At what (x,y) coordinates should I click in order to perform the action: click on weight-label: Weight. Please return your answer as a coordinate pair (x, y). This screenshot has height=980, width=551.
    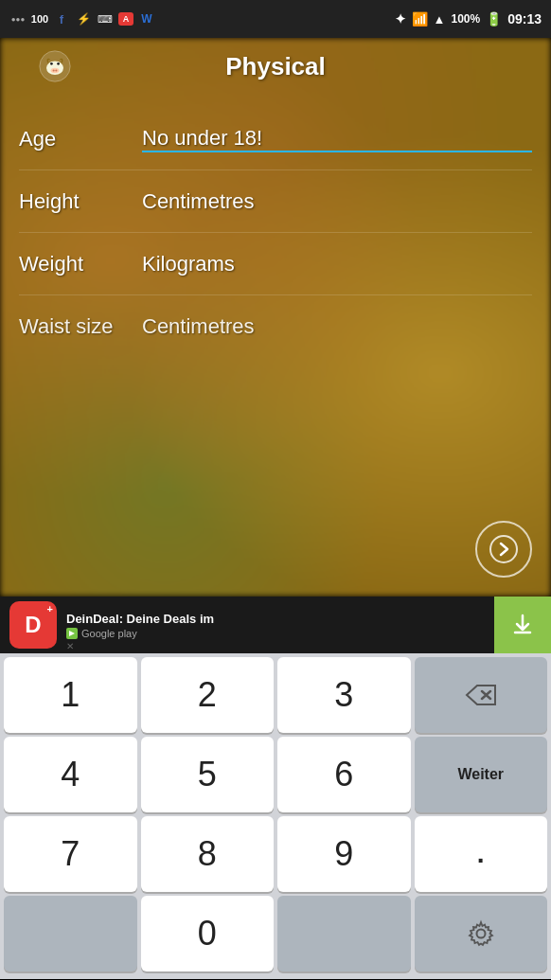
    Looking at the image, I should click on (80, 264).